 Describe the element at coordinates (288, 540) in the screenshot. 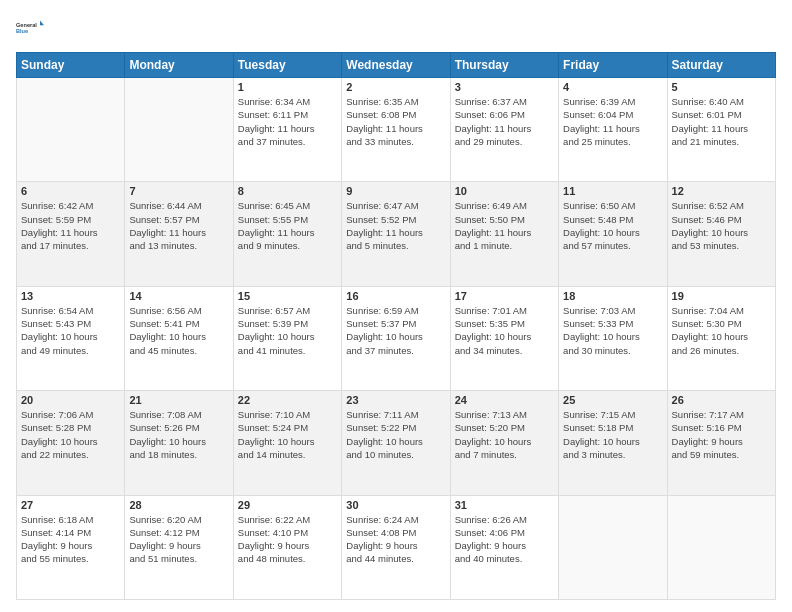

I see `day-info: Sunrise: 6:22 AMSunset: 4:10 PMDaylight:…` at that location.